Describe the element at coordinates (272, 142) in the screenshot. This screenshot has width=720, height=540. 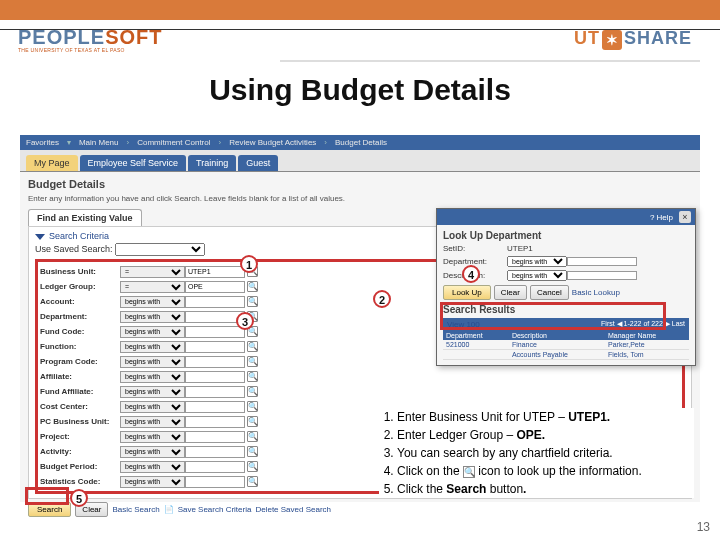
I see `breadcrumb-item: Review Budget Activities` at that location.